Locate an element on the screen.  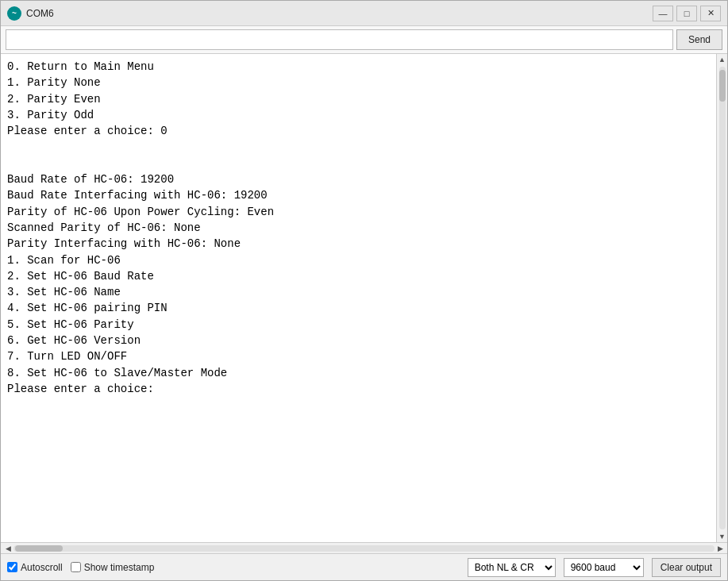
serial-input is located at coordinates (340, 40).